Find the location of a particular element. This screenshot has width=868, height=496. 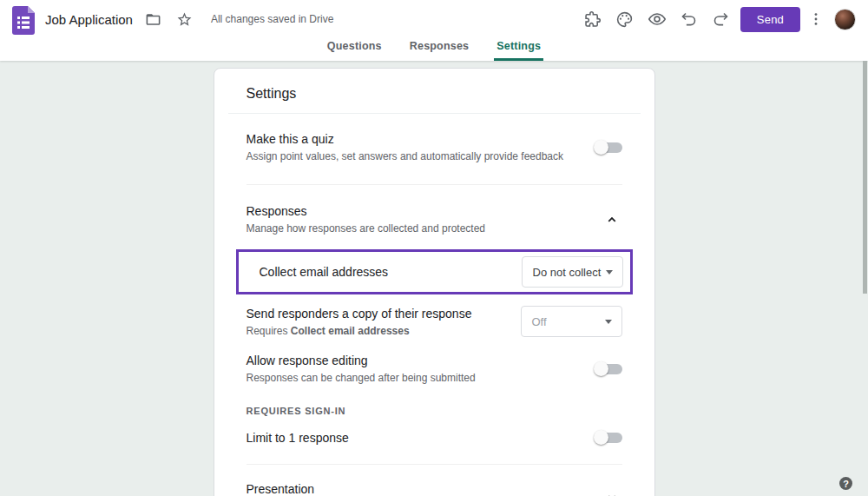

response-editing-row: Allow response editing Responses can be … is located at coordinates (434, 367).